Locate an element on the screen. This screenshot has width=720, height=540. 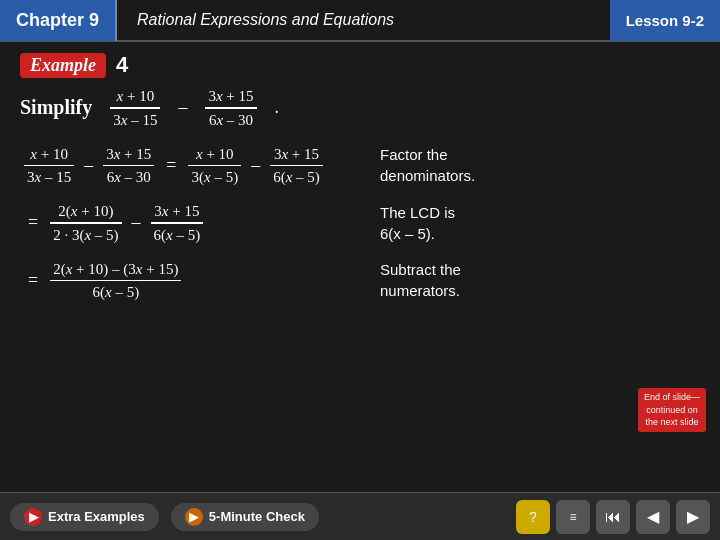
step2-eq-prefix: = is located at coordinates (33, 222).